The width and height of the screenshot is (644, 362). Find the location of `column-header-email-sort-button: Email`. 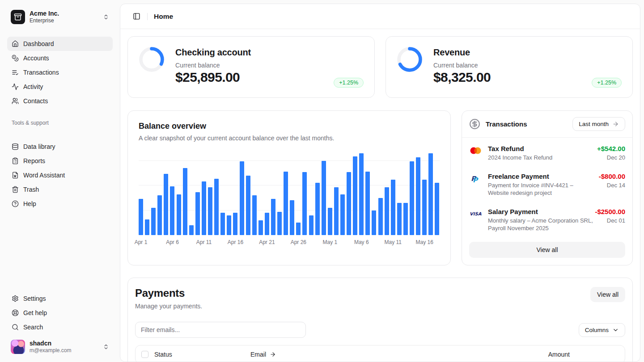

column-header-email-sort-button: Email is located at coordinates (370, 354).